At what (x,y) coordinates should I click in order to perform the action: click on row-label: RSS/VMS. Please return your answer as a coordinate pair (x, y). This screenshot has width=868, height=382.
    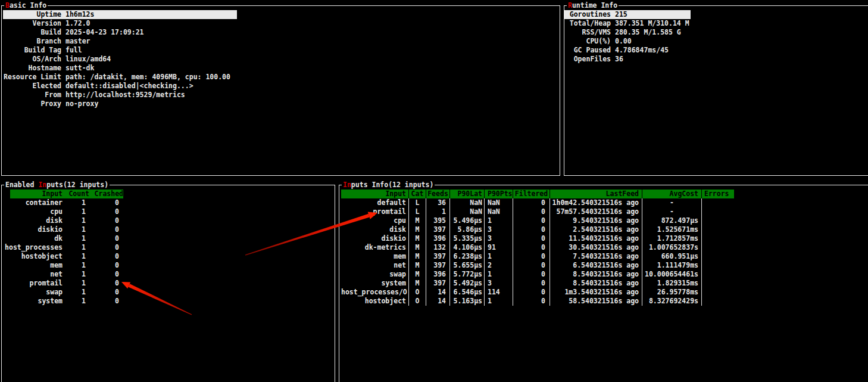
    Looking at the image, I should click on (588, 32).